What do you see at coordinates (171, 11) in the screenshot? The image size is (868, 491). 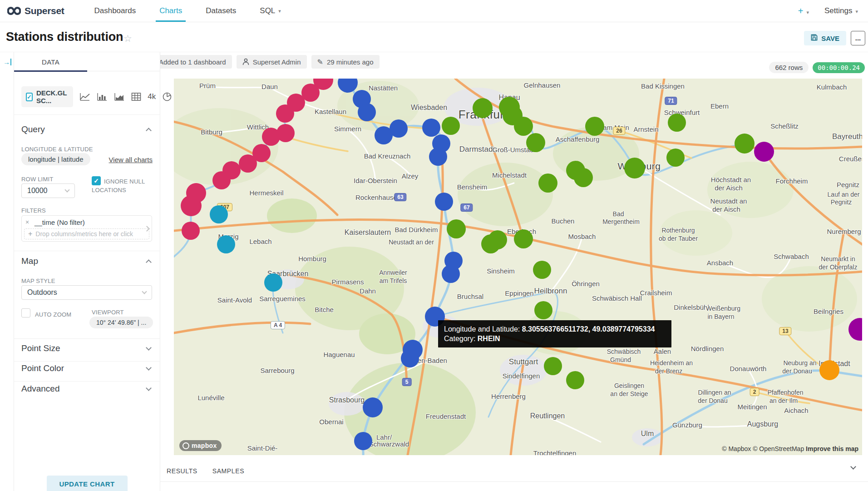 I see `nav-charts: Charts` at bounding box center [171, 11].